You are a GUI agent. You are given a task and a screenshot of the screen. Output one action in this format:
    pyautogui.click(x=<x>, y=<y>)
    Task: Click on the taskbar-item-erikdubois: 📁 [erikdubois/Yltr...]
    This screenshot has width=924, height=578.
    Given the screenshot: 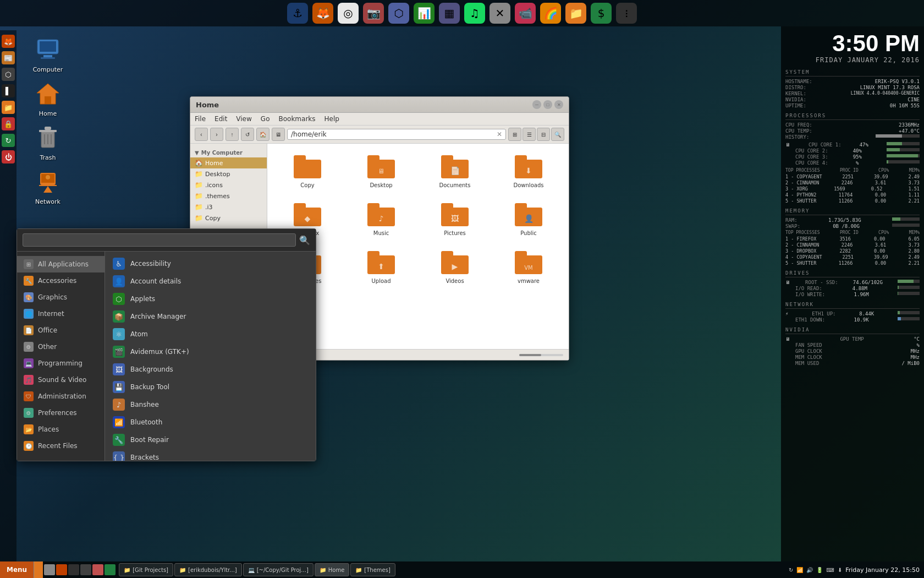 What is the action you would take?
    pyautogui.click(x=208, y=570)
    